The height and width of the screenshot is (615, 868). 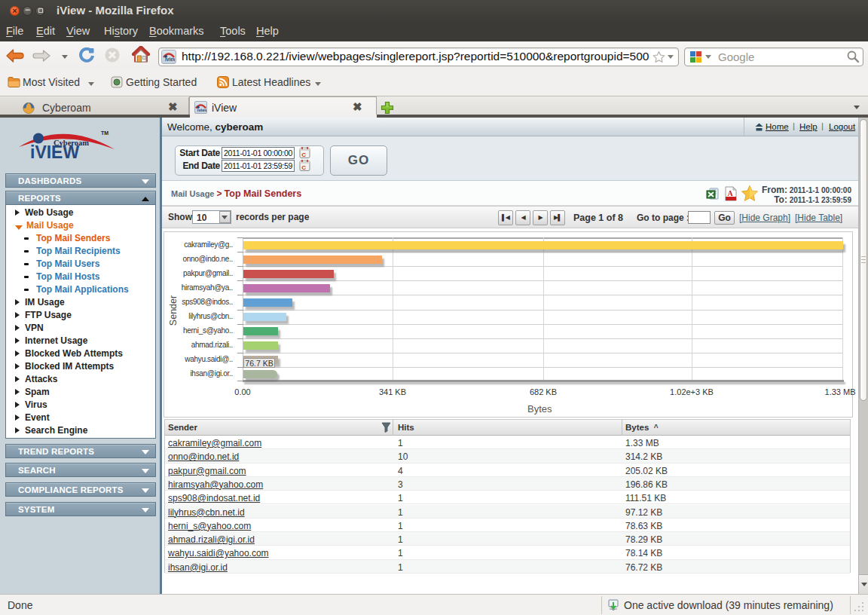 I want to click on svg-text: iVIEW, so click(x=54, y=152).